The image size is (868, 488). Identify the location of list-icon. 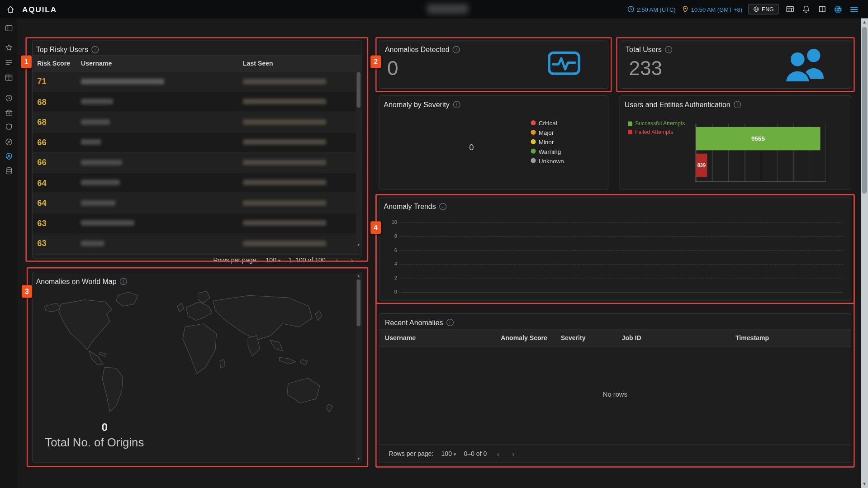
(9, 62).